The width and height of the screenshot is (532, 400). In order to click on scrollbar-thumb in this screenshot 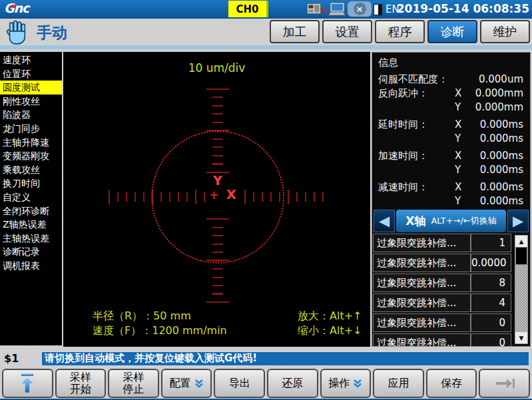, I will do `click(521, 256)`.